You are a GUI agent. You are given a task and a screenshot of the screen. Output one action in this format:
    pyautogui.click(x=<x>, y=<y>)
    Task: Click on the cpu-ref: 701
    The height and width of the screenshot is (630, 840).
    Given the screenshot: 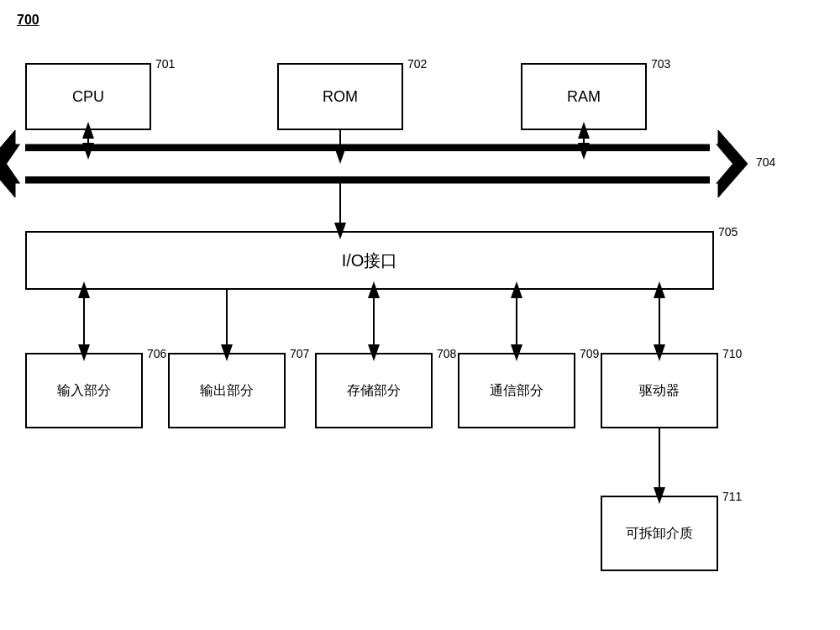 What is the action you would take?
    pyautogui.click(x=165, y=64)
    